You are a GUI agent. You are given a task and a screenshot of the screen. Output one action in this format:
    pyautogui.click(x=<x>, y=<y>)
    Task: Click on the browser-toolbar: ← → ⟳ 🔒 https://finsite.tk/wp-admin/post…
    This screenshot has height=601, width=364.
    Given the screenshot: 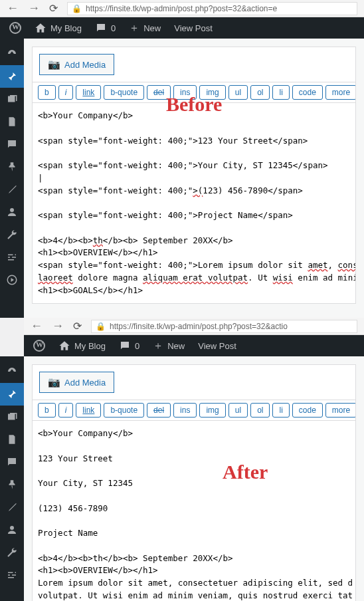 What is the action you would take?
    pyautogui.click(x=182, y=9)
    